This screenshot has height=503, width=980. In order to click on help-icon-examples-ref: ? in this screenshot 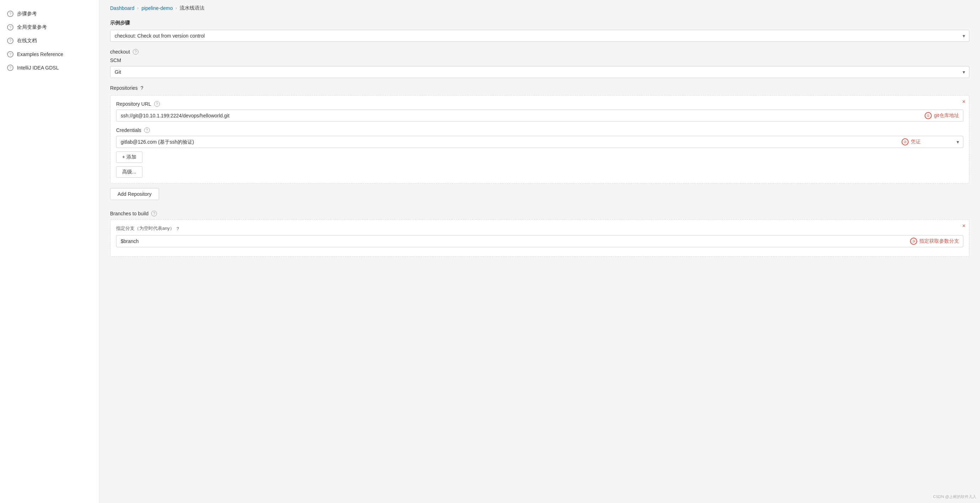, I will do `click(10, 54)`.